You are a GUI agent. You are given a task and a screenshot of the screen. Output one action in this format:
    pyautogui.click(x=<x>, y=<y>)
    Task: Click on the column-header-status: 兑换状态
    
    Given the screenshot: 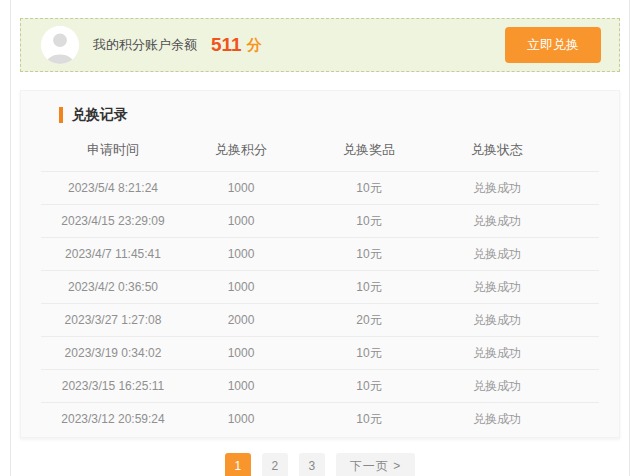 What is the action you would take?
    pyautogui.click(x=497, y=150)
    